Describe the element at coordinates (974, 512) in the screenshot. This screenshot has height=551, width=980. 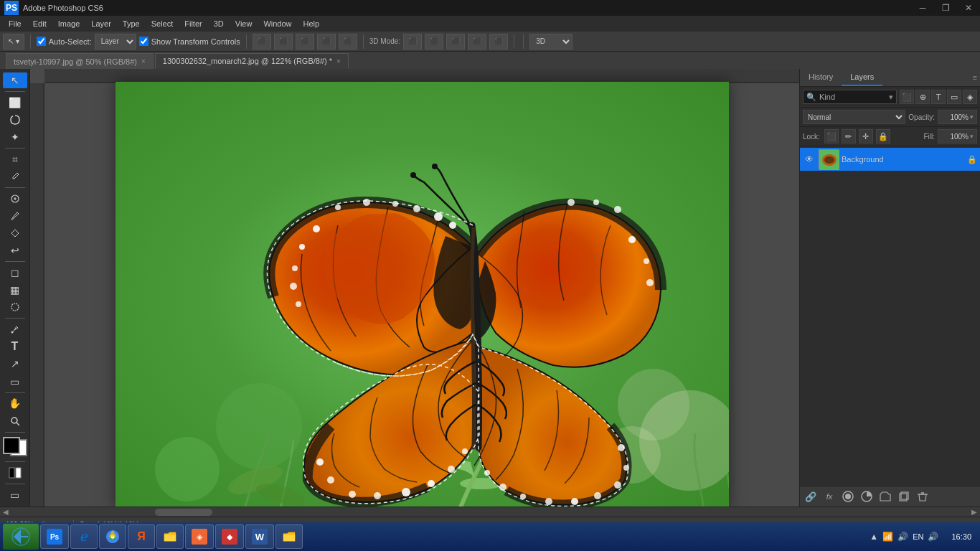
I see `scroll-right-btn: ▶` at that location.